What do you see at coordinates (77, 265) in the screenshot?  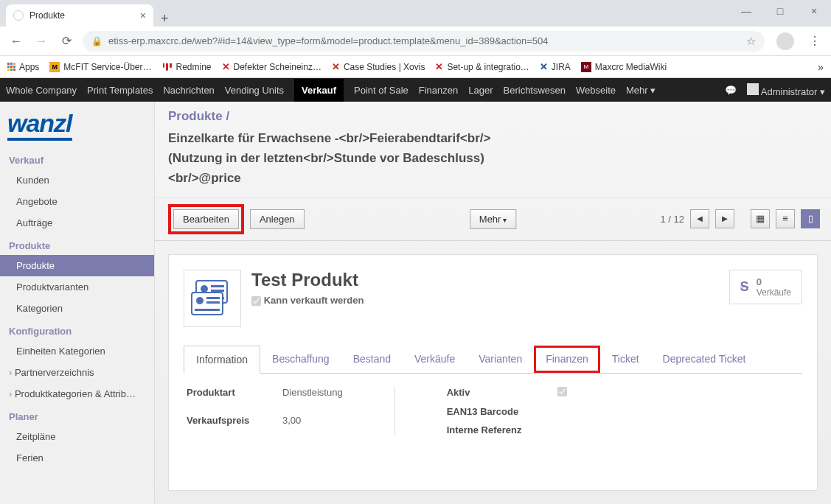 I see `sidebar-item-produkte: Produkte` at bounding box center [77, 265].